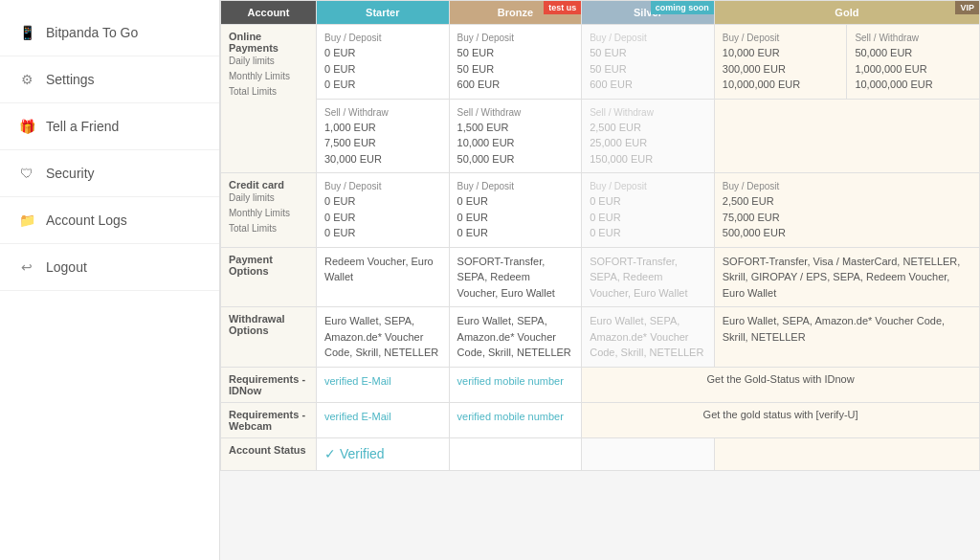  I want to click on silver-credit: Buy / Deposit 0 EUR 0 EUR 0 EUR, so click(649, 211).